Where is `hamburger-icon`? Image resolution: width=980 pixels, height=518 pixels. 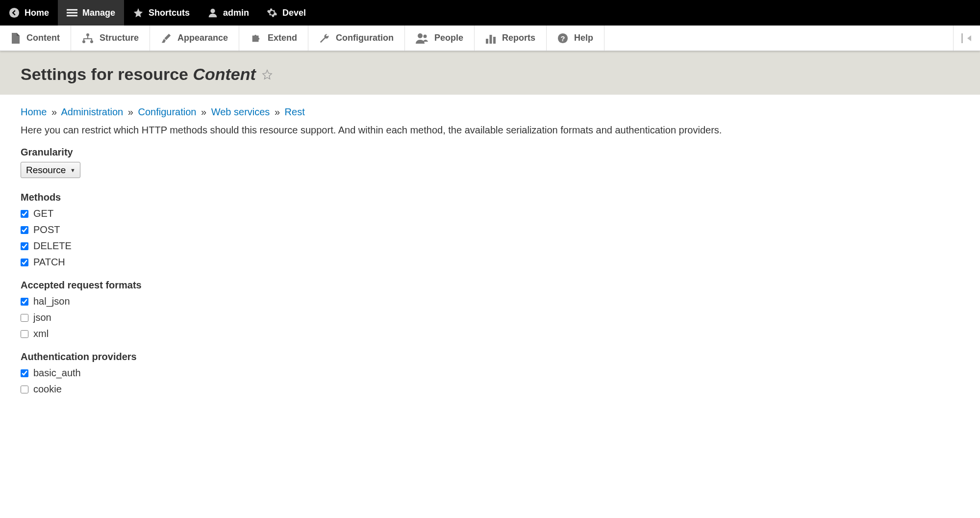
hamburger-icon is located at coordinates (72, 13).